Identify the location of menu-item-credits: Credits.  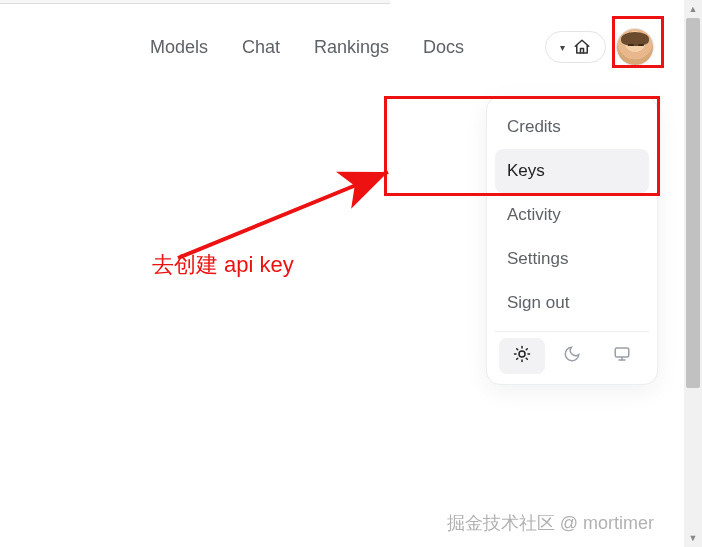
(572, 127).